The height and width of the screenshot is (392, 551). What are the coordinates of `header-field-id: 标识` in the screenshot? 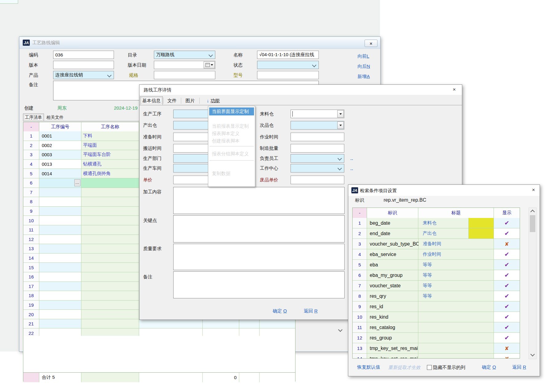 It's located at (393, 213).